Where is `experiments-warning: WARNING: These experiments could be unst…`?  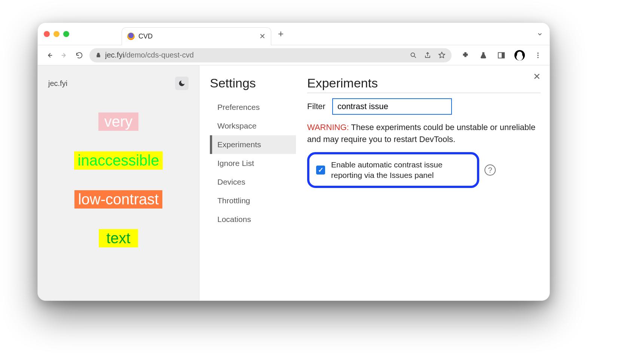
experiments-warning: WARNING: These experiments could be unst… is located at coordinates (424, 133).